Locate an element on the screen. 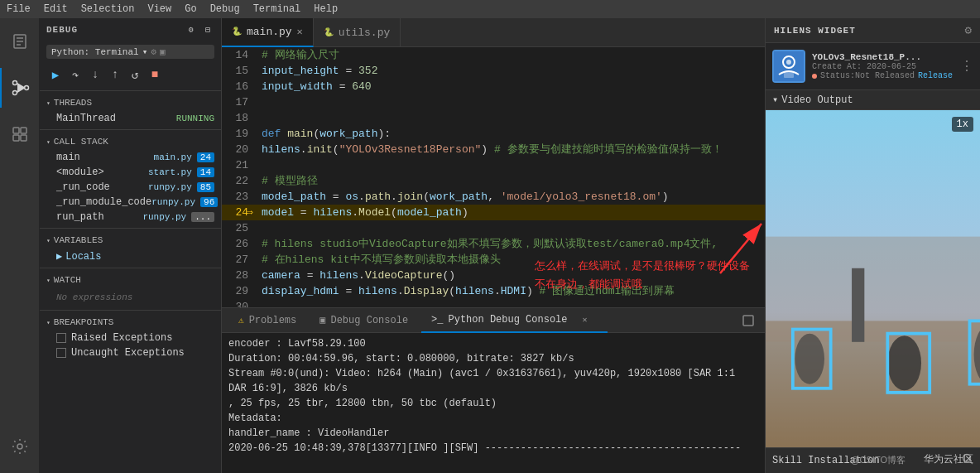  extensions-icon is located at coordinates (20, 134).